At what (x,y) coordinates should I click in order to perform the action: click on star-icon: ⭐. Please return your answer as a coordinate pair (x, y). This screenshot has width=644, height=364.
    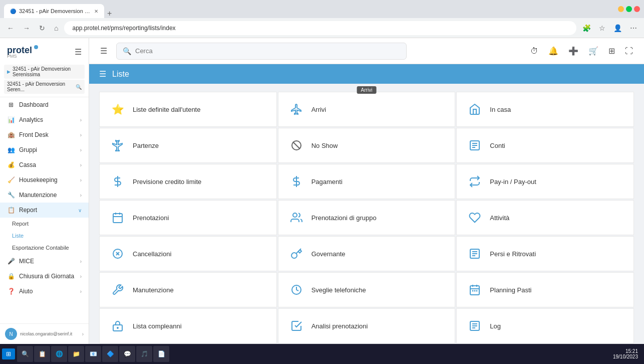
    Looking at the image, I should click on (118, 109).